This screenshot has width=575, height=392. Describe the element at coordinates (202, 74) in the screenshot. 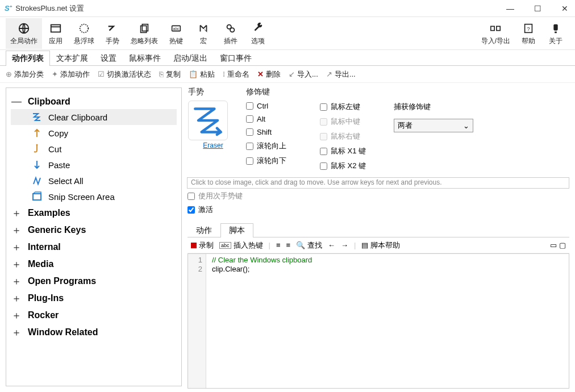

I see `paste-button: 📋粘贴` at that location.